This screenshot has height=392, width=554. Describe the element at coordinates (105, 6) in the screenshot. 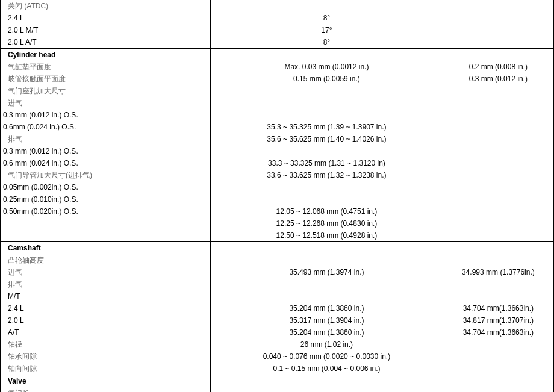

I see `cell-text: 关闭 (ATDC)` at that location.